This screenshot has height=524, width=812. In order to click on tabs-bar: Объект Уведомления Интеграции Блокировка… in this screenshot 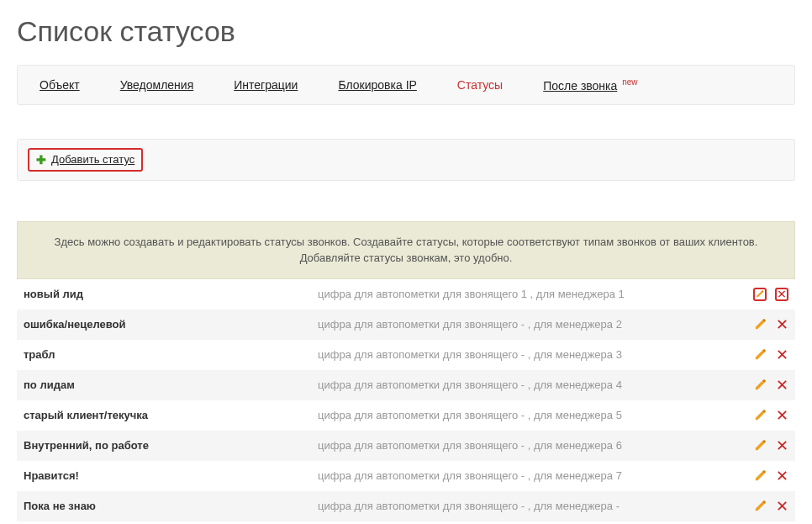, I will do `click(406, 85)`.